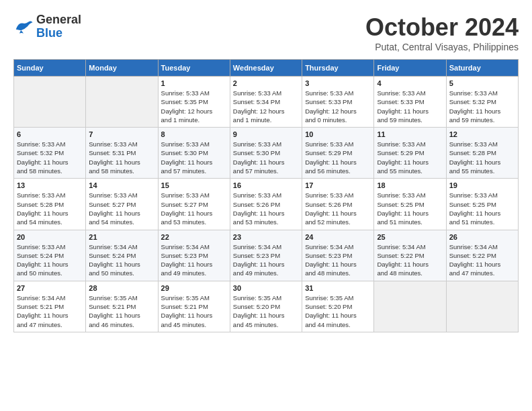 The width and height of the screenshot is (532, 411). I want to click on day-number: 13, so click(50, 185).